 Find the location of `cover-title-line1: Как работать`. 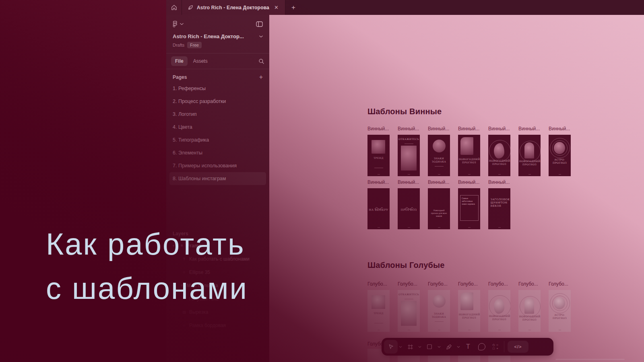

cover-title-line1: Как работать is located at coordinates (147, 244).